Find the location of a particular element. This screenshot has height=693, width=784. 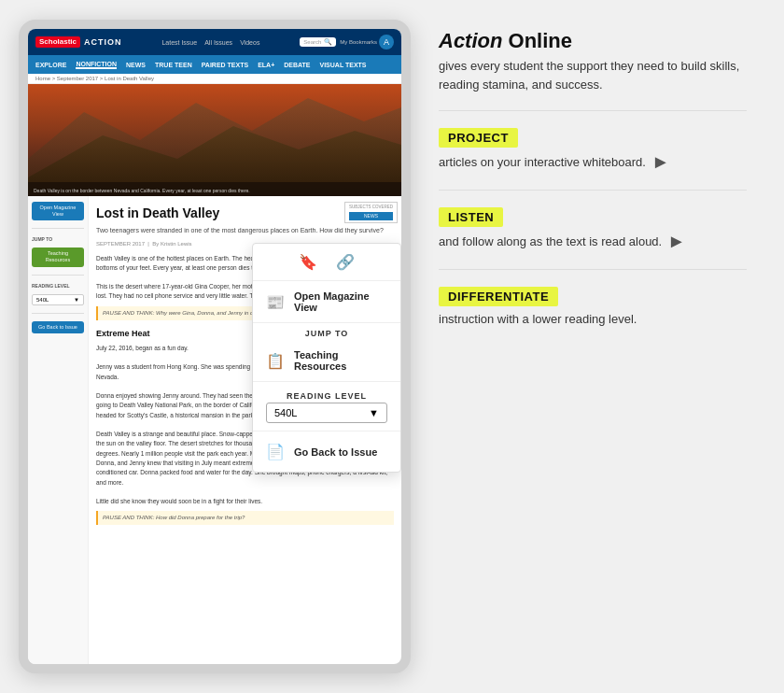

hero-image: Death Valley is on the border between Ne… is located at coordinates (215, 140).